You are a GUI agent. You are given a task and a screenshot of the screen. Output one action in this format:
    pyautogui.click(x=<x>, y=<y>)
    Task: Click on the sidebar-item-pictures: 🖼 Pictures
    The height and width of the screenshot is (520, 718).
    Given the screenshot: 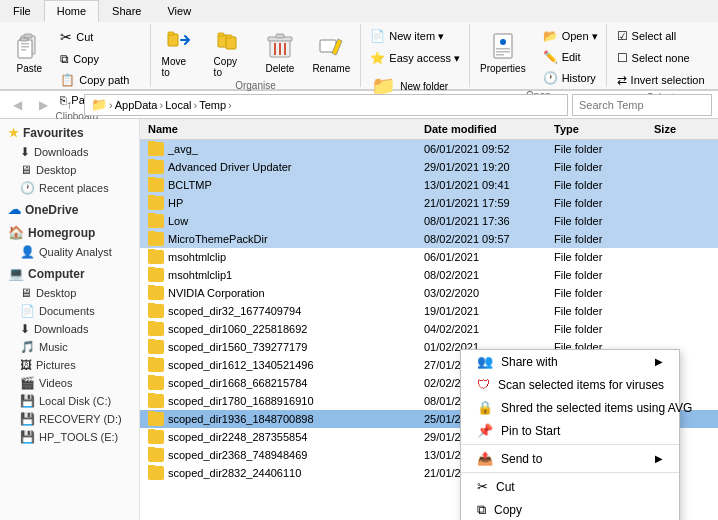 What is the action you would take?
    pyautogui.click(x=70, y=365)
    